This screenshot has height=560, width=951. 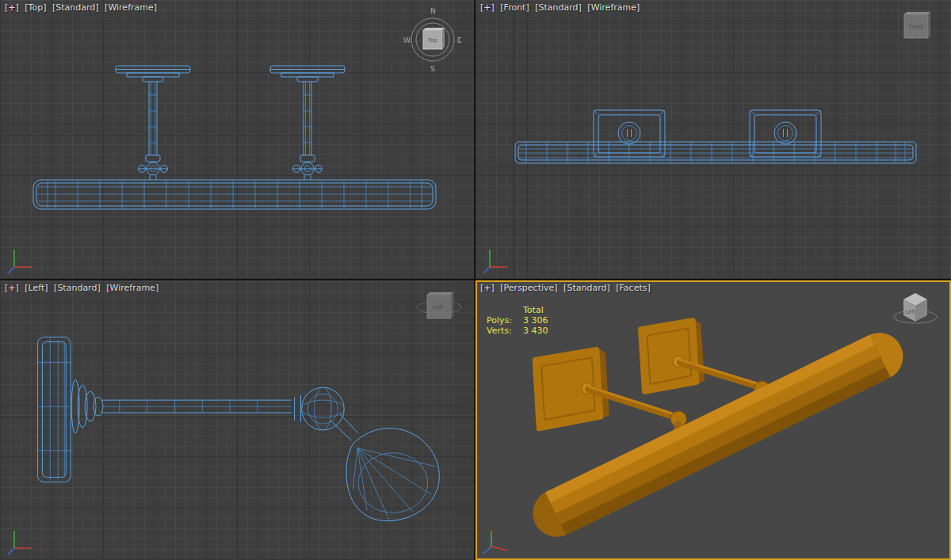 What do you see at coordinates (716, 136) in the screenshot?
I see `picture-light-wireframe-front` at bounding box center [716, 136].